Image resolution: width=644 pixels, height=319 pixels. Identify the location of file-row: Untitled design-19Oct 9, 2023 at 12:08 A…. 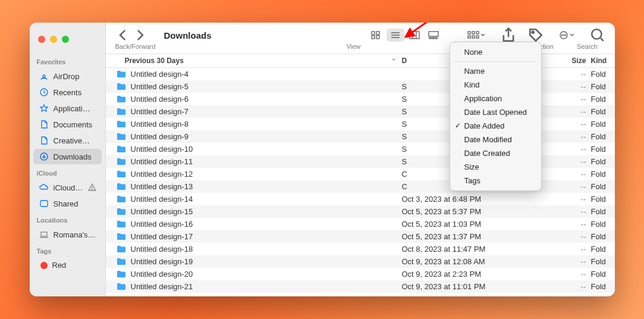
(360, 262).